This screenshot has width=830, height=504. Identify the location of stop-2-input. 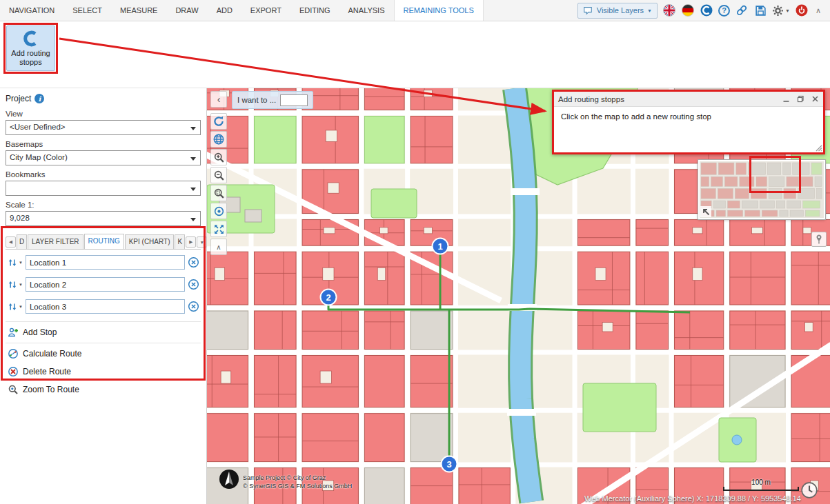
(105, 284).